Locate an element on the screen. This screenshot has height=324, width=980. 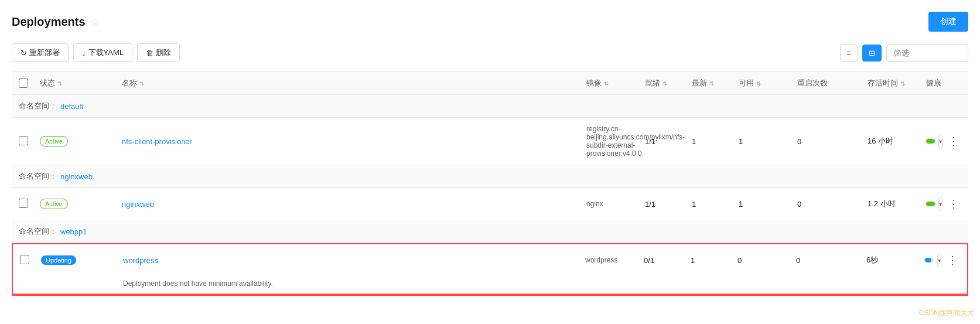
th-latest: 最新 ⇅ is located at coordinates (715, 83).